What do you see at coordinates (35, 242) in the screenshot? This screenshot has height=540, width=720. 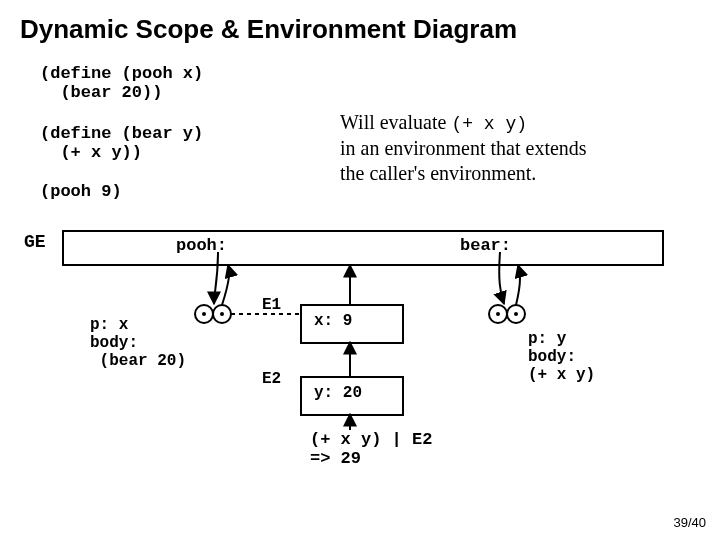 I see `ge-label: GE` at bounding box center [35, 242].